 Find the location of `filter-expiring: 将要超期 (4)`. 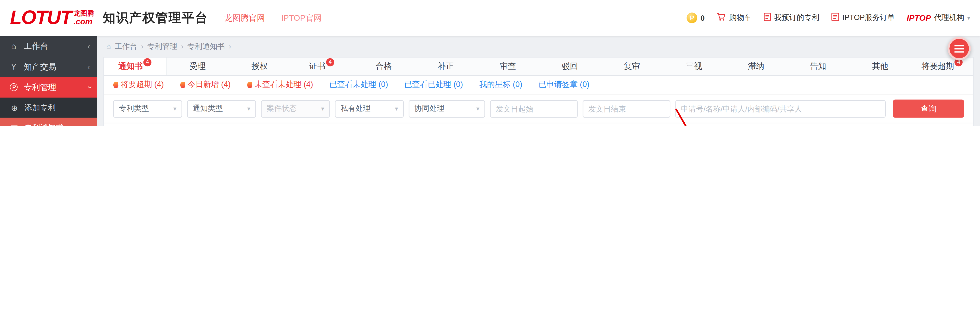

filter-expiring: 将要超期 (4) is located at coordinates (138, 85).